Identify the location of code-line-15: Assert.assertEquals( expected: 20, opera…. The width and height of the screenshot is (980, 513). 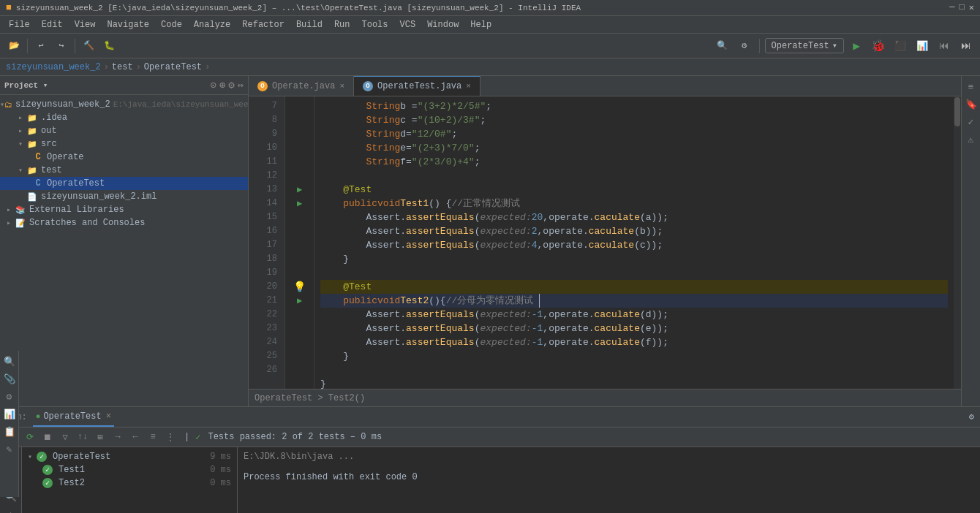
(634, 218).